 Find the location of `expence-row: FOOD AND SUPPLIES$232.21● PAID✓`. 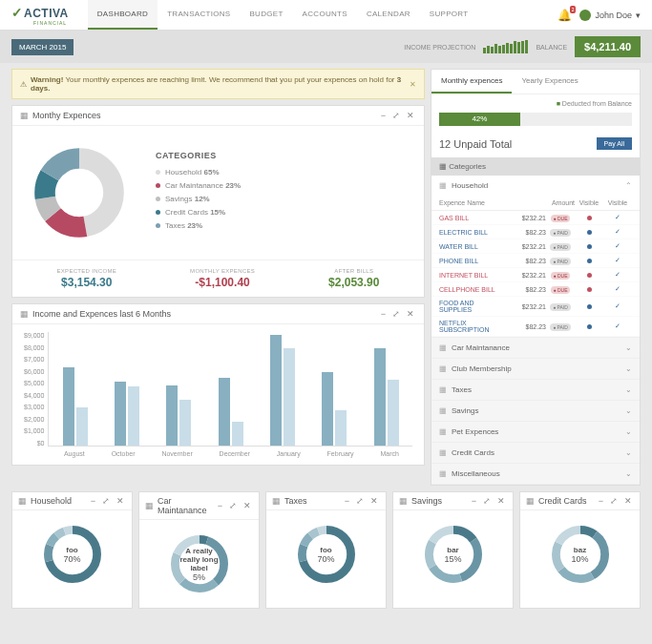

expence-row: FOOD AND SUPPLIES$232.21● PAID✓ is located at coordinates (536, 307).